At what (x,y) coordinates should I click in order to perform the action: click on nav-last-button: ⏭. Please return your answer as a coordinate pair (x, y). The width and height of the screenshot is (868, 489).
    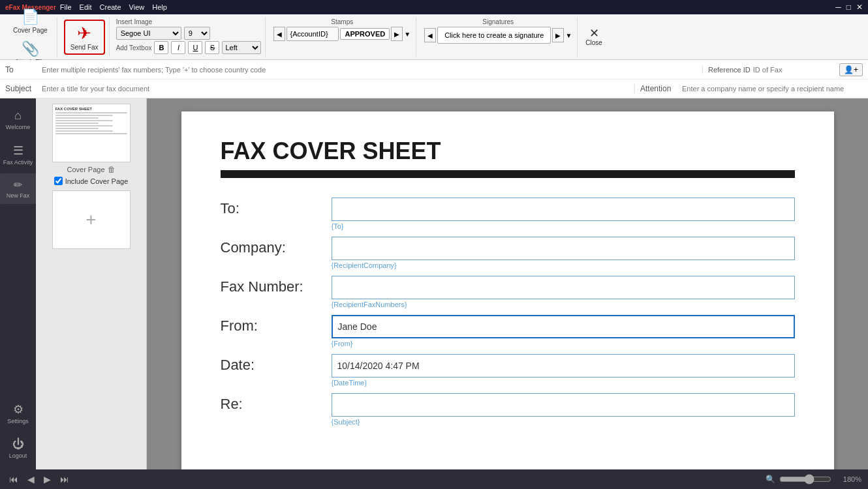
    Looking at the image, I should click on (65, 479).